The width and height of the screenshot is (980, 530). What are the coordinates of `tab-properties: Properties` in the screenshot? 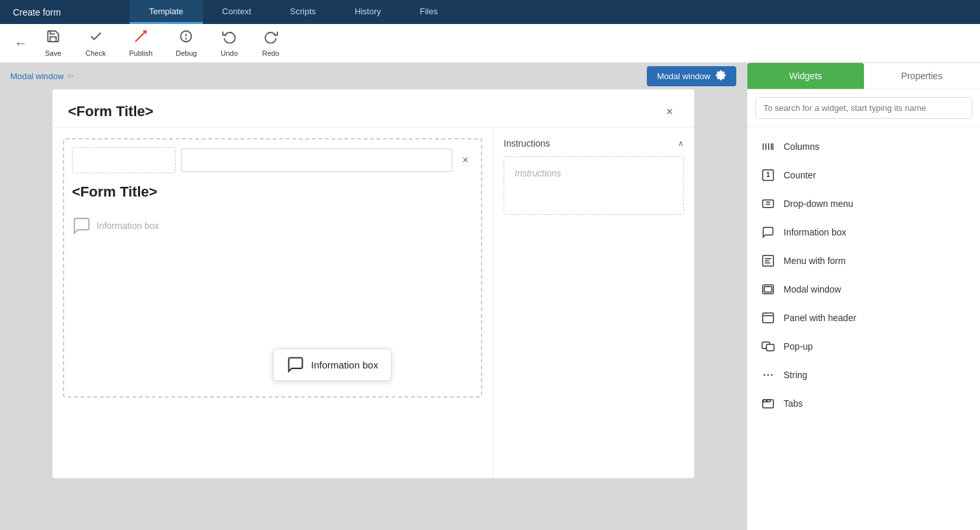 It's located at (922, 76).